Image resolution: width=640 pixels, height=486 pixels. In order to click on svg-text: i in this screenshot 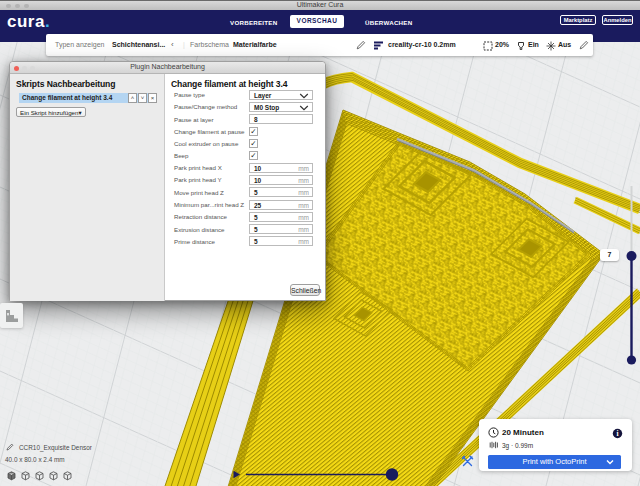, I will do `click(617, 434)`.